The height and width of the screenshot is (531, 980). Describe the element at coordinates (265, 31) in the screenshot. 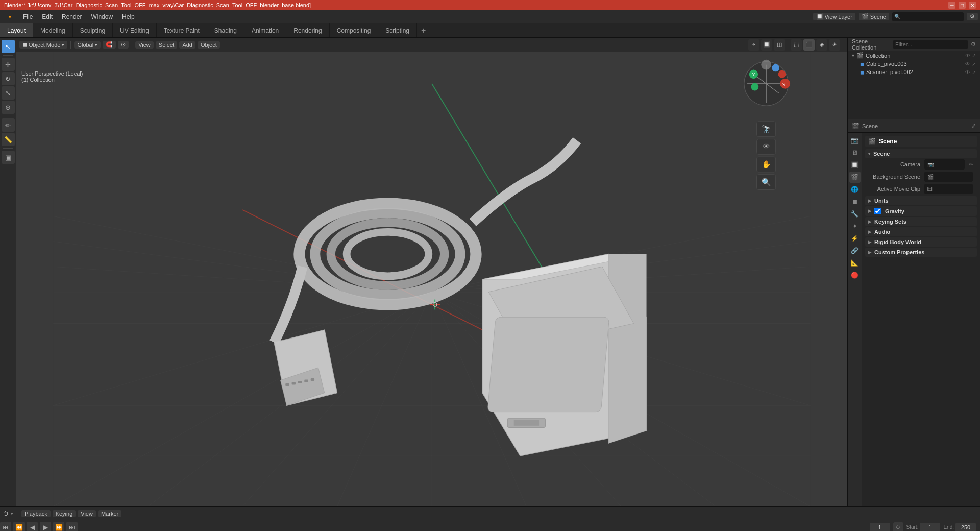

I see `tab-animation: Animation` at that location.